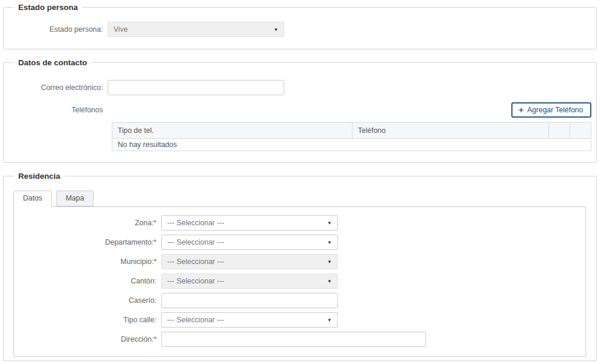 The image size is (609, 364). I want to click on add-telefono-button: + Agregar Teléfono, so click(551, 110).